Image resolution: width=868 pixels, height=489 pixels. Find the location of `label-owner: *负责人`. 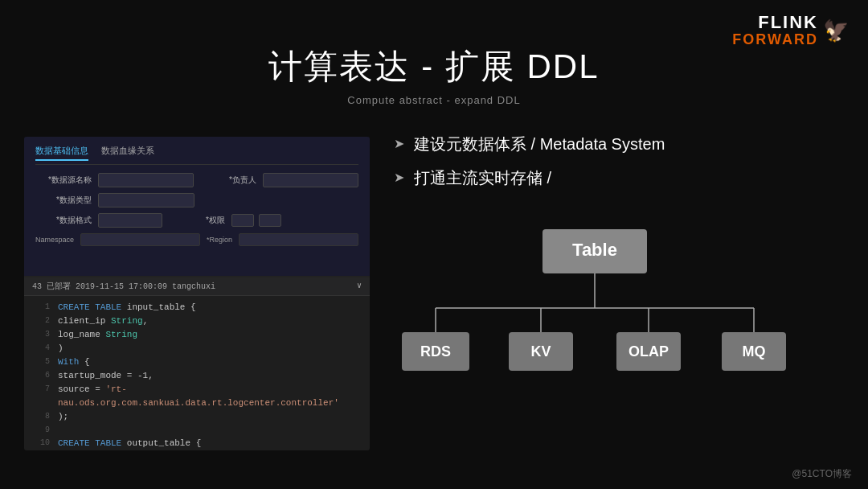

label-owner: *负责人 is located at coordinates (228, 180).